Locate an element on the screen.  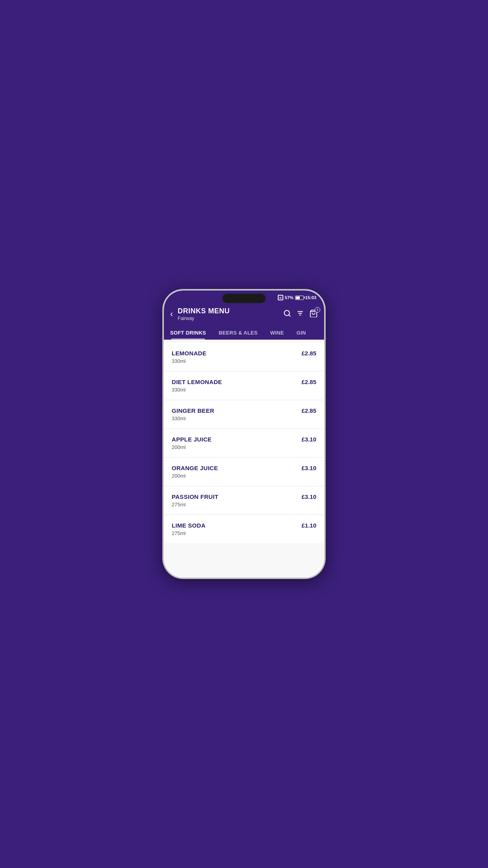
tab-wine: WINE is located at coordinates (277, 333).